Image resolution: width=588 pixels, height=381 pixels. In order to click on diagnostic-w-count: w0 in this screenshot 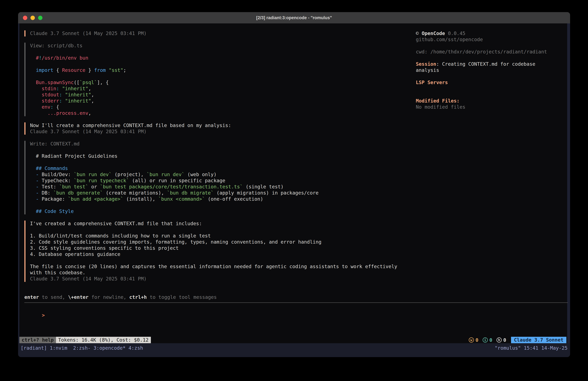, I will do `click(474, 340)`.